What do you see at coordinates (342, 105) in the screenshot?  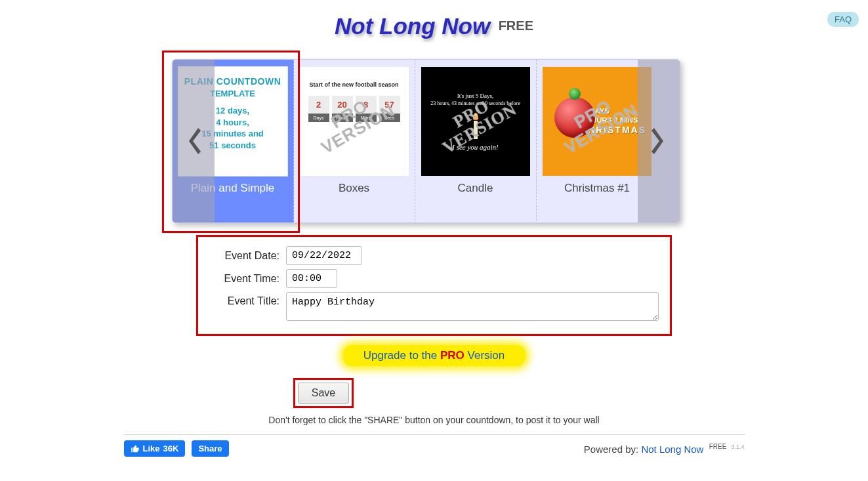 I see `thumb-num: 20` at bounding box center [342, 105].